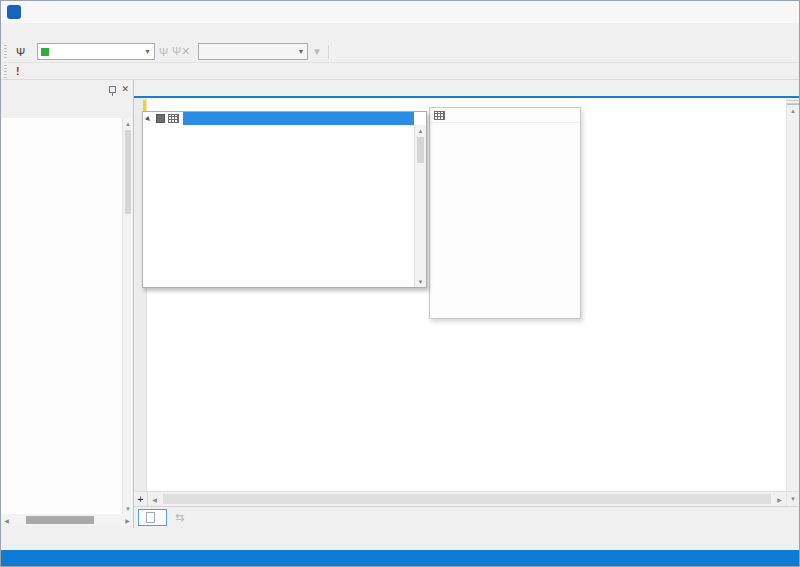  Describe the element at coordinates (164, 52) in the screenshot. I see `connect-icon: Ψ` at that location.